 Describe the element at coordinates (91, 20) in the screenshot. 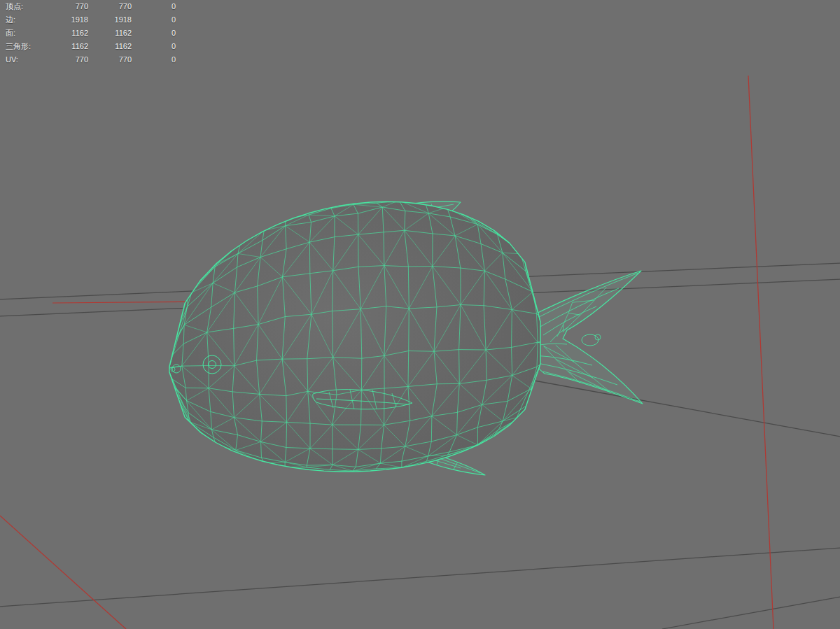

I see `stats-row: 边: 1918 1918 0` at that location.